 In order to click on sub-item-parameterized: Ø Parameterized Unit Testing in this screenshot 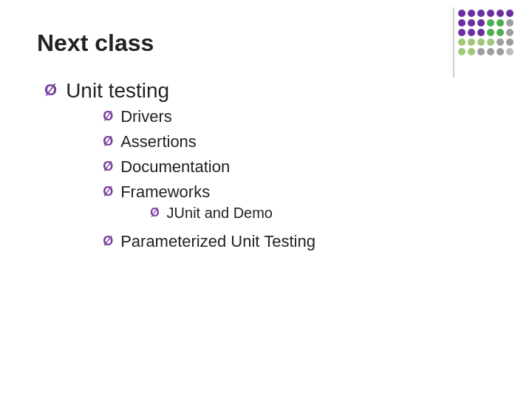, I will do `click(209, 242)`.